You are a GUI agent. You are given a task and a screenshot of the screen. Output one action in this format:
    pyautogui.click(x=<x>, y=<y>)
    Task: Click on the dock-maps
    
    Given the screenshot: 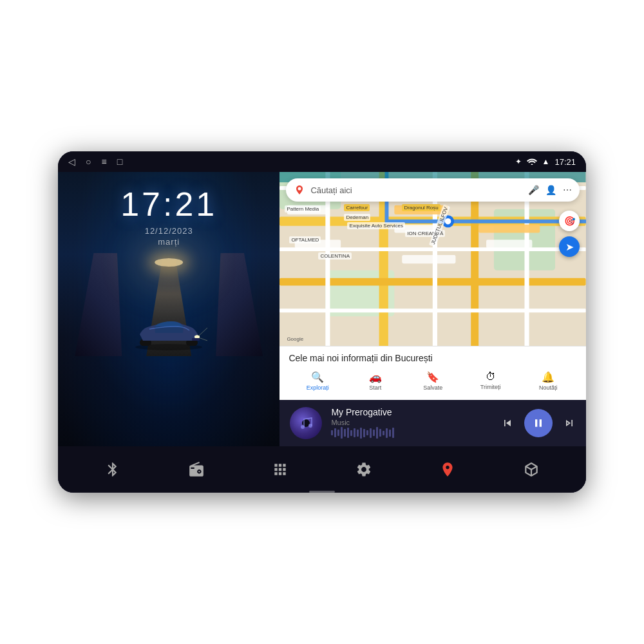 What is the action you would take?
    pyautogui.click(x=448, y=469)
    